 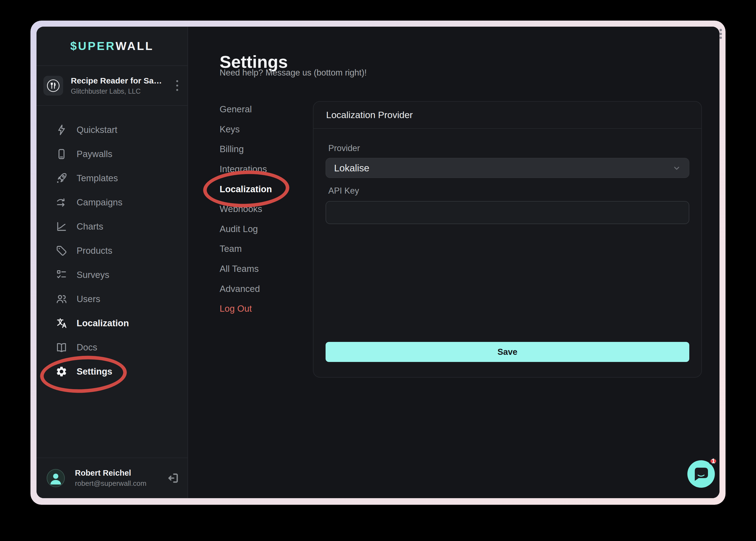 I want to click on provider-select: Lokalise, so click(x=507, y=168).